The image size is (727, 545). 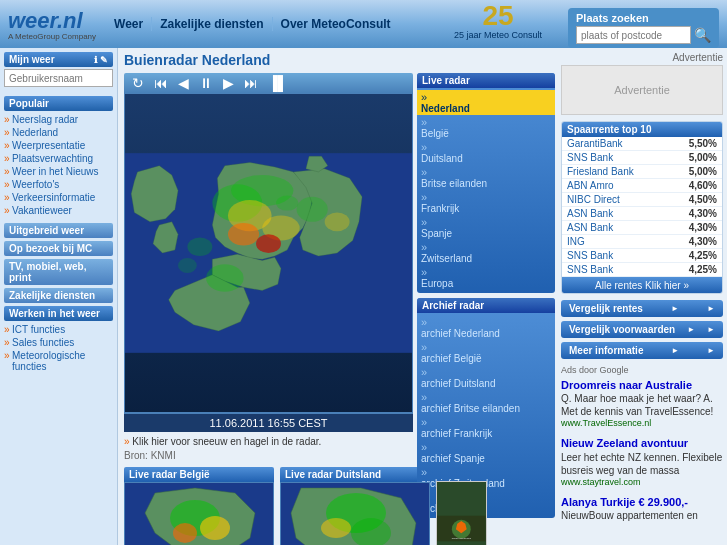 I want to click on live-radar-link-0: Nederland, so click(x=486, y=108).